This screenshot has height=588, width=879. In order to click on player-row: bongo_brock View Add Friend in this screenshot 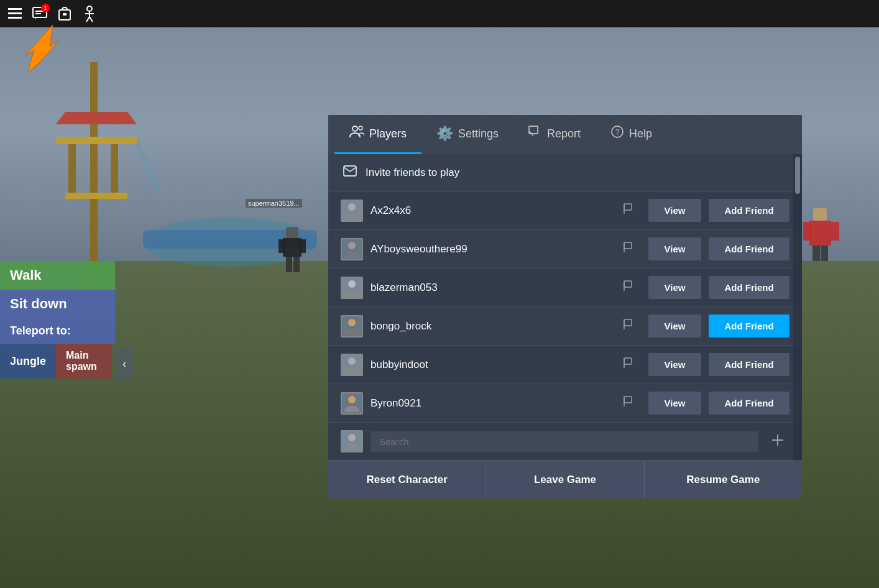, I will do `click(565, 326)`.